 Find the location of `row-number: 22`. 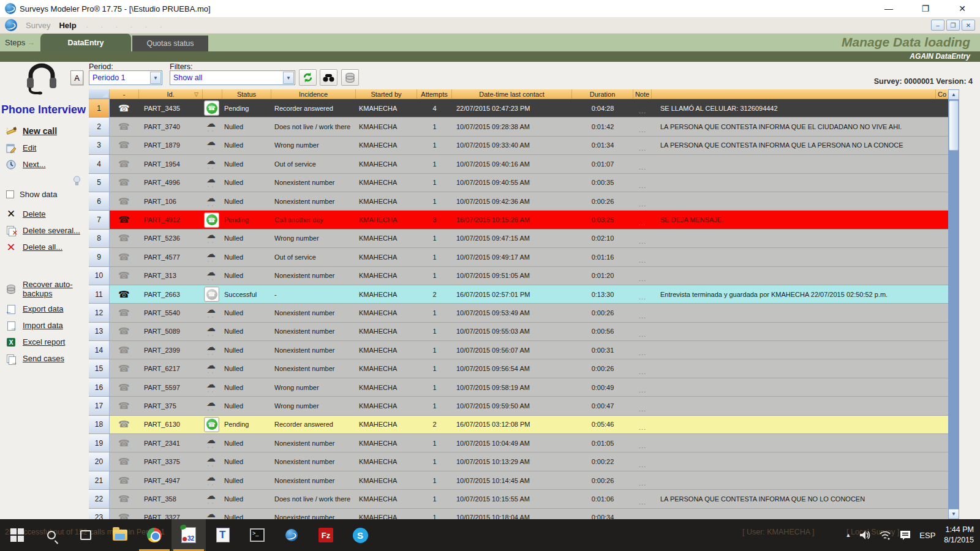

row-number: 22 is located at coordinates (99, 498).